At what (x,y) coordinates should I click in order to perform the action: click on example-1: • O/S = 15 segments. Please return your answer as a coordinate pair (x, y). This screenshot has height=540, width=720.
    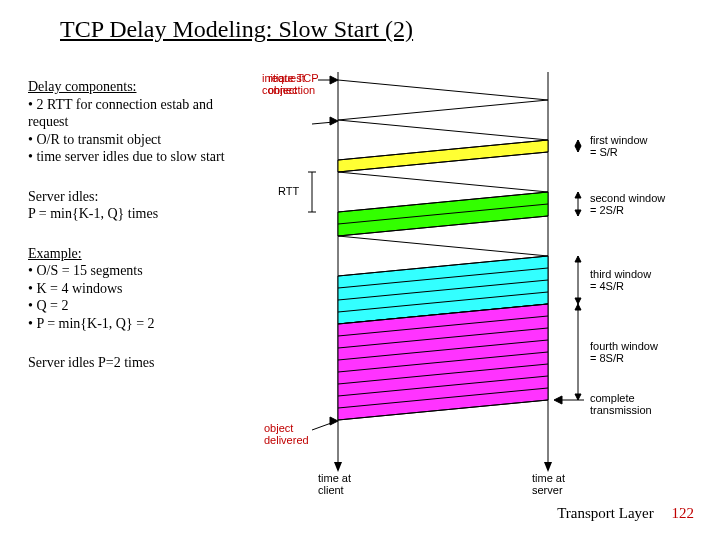
    Looking at the image, I should click on (133, 271).